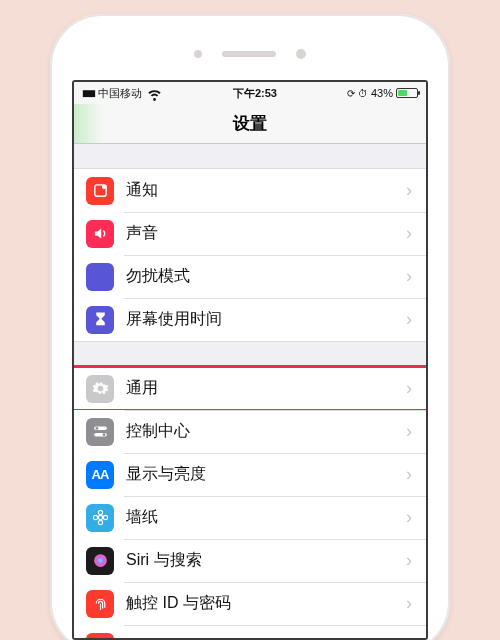 This screenshot has height=640, width=500. What do you see at coordinates (89, 124) in the screenshot?
I see `nav-back-hint` at bounding box center [89, 124].